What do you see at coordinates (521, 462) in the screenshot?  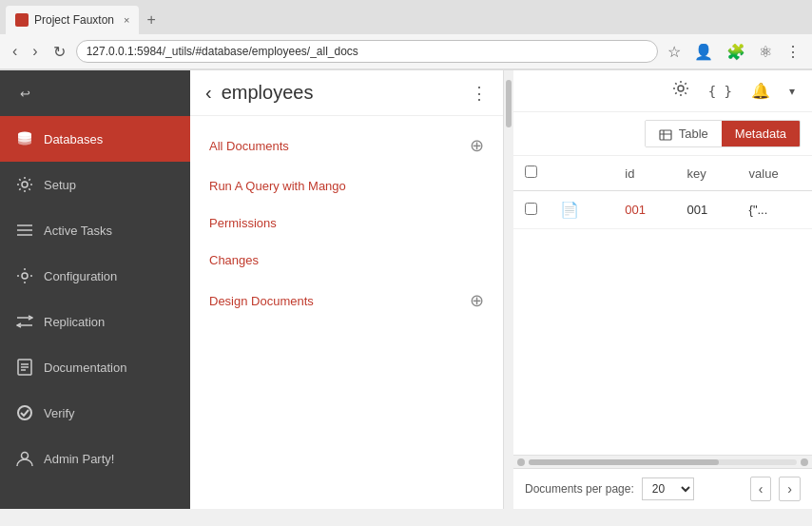 I see `scroll-left-btn` at bounding box center [521, 462].